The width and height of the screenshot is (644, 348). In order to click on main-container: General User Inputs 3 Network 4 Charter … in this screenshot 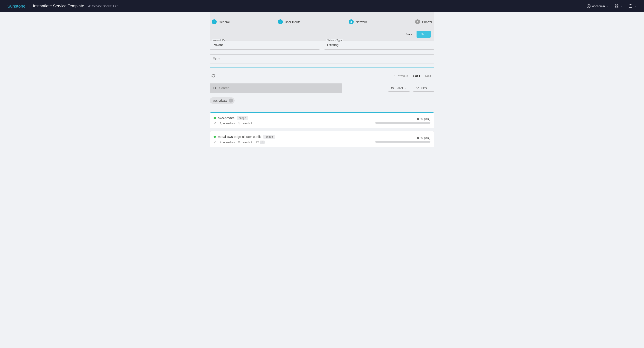, I will do `click(322, 80)`.